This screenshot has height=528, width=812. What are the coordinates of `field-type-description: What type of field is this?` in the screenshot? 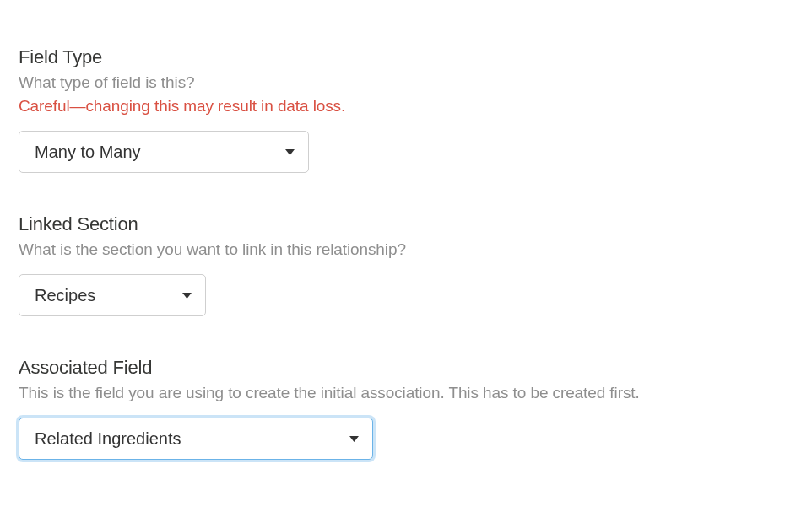 It's located at (406, 83).